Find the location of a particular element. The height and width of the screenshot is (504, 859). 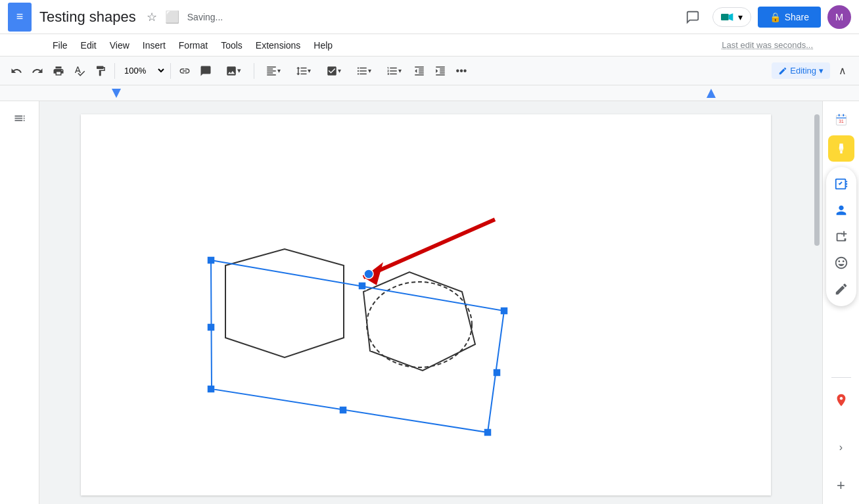

handle-mr is located at coordinates (497, 373).